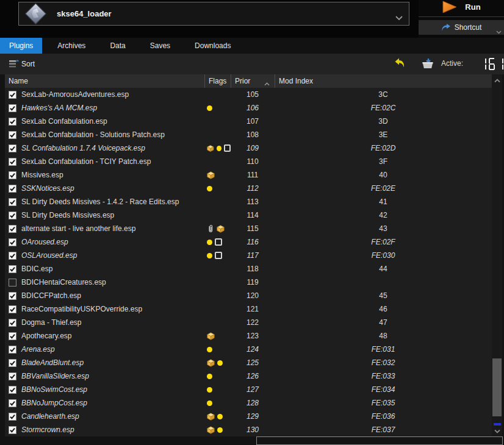 This screenshot has height=445, width=504. I want to click on plugin-row: OSLAroused.esp117FE:030, so click(248, 255).